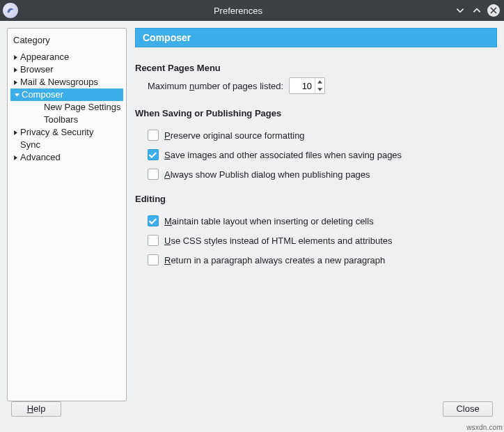 Image resolution: width=504 pixels, height=432 pixels. Describe the element at coordinates (316, 38) in the screenshot. I see `panel-title: Composer` at that location.